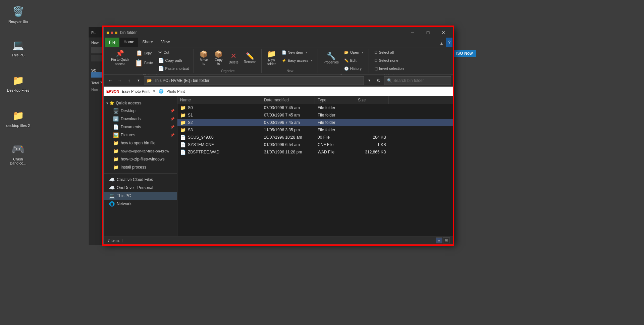  Describe the element at coordinates (136, 91) in the screenshot. I see `epson-easy-photo-print: Easy Photo Print` at that location.